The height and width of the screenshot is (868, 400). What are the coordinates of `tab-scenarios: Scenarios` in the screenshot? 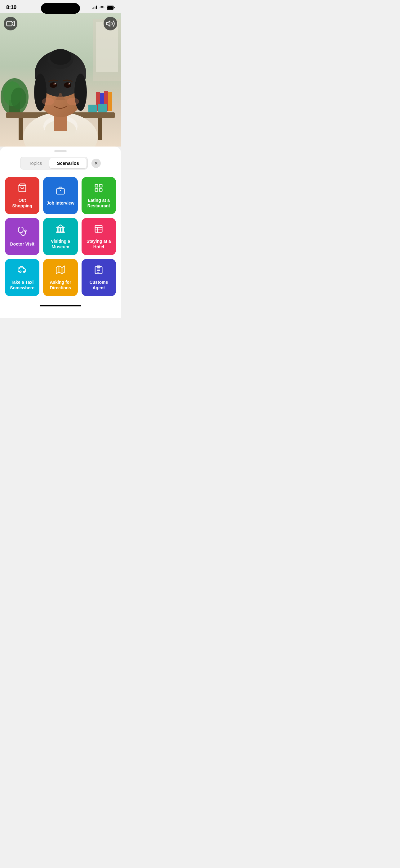 It's located at (68, 163).